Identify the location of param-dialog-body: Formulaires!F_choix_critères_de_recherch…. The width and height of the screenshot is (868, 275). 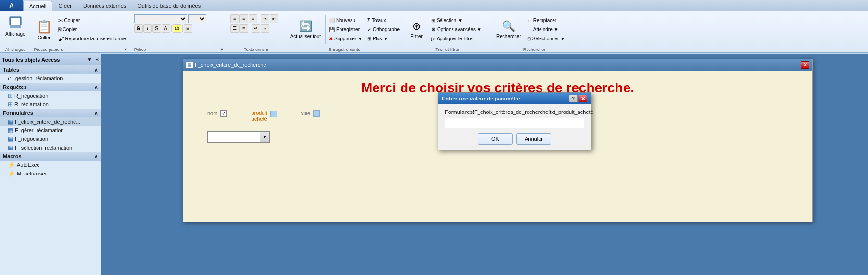
(515, 127).